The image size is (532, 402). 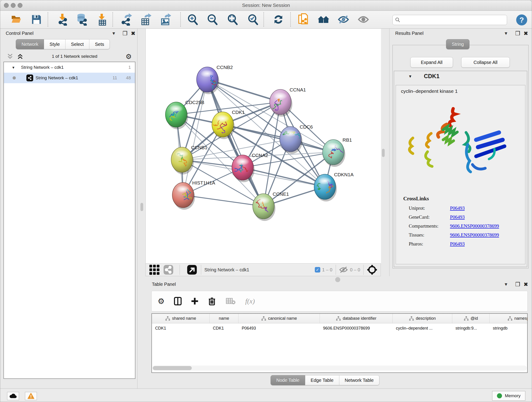 What do you see at coordinates (69, 78) in the screenshot?
I see `network-row-selected: String Network – cdk1 11 48` at bounding box center [69, 78].